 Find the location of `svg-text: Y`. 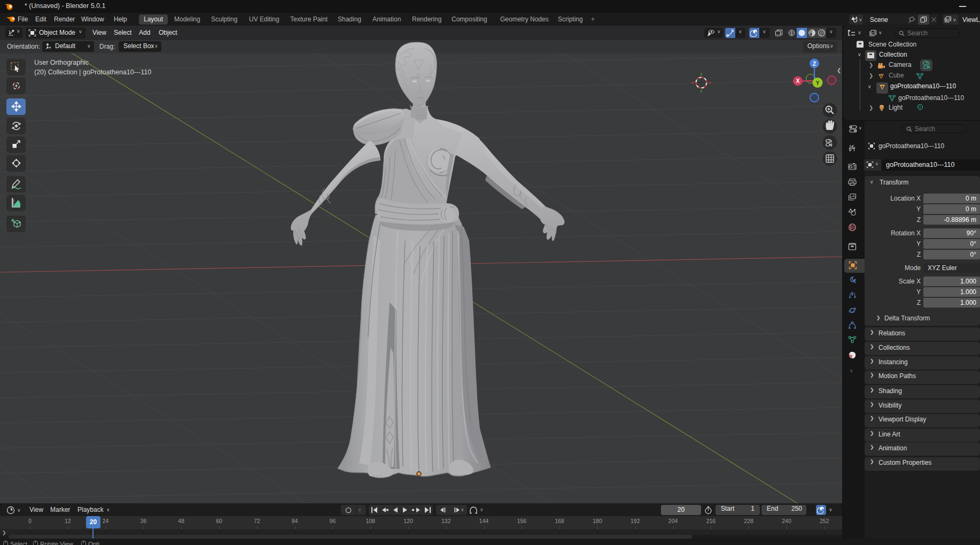

svg-text: Y is located at coordinates (818, 83).